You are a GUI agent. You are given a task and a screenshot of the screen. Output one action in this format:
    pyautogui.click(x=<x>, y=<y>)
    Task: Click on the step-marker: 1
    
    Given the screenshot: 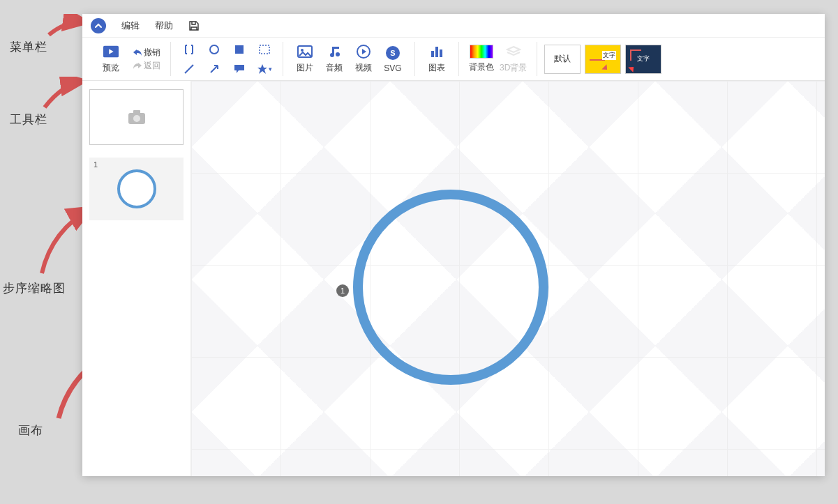 What is the action you would take?
    pyautogui.click(x=343, y=291)
    